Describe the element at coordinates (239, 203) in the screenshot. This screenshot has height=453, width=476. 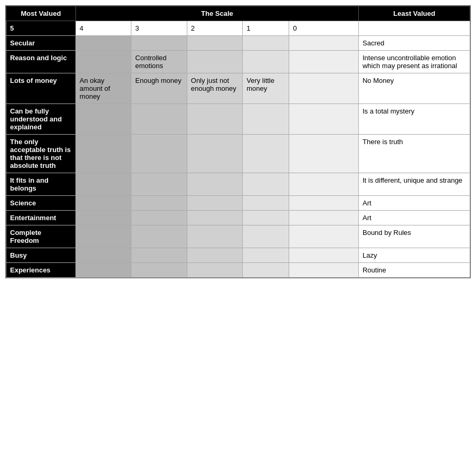
I see `table-row: ScienceArt` at that location.